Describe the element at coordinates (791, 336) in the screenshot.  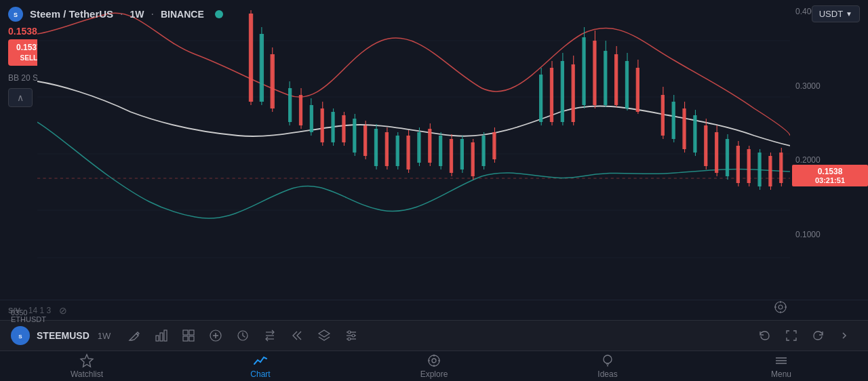
I see `fullscreen-button` at that location.